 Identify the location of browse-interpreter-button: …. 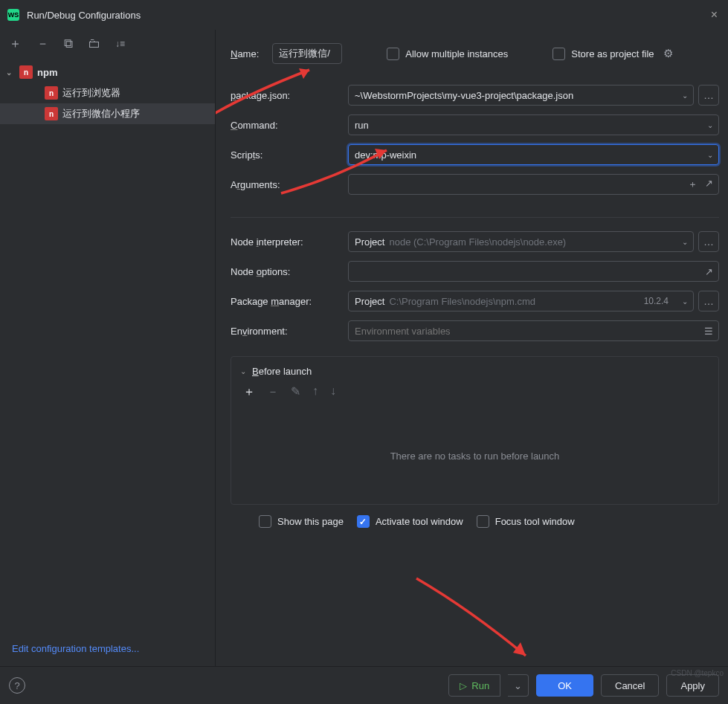
(709, 242).